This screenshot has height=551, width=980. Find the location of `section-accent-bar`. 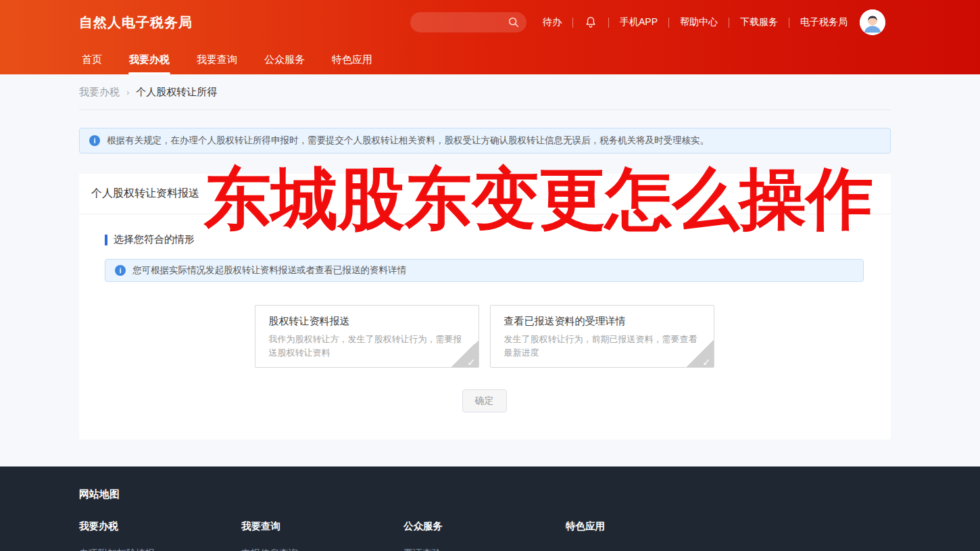

section-accent-bar is located at coordinates (106, 240).